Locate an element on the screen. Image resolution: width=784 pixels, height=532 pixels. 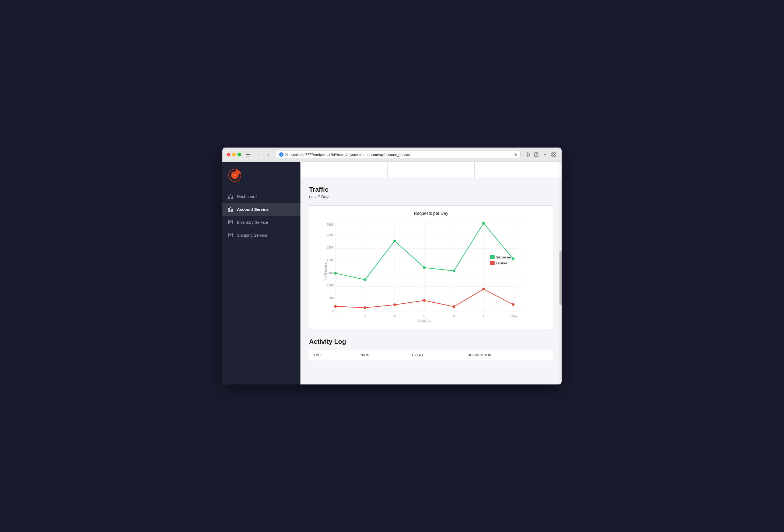
security-icon: i is located at coordinates (281, 155).